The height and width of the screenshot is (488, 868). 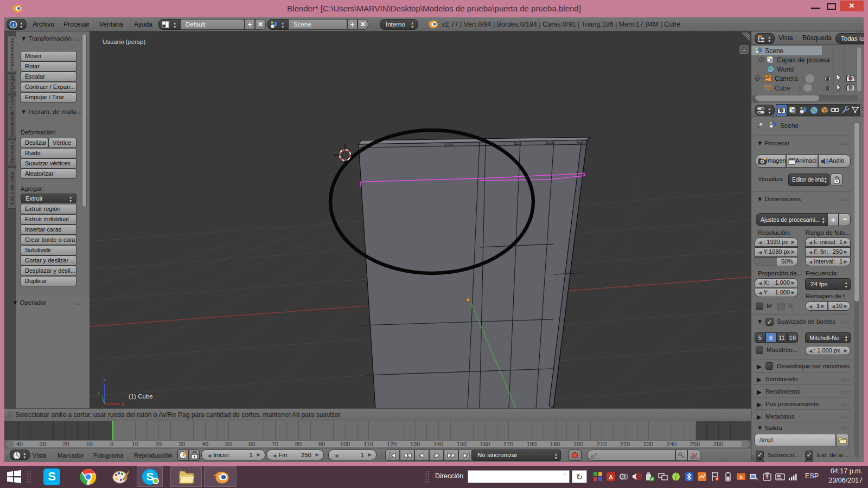 I want to click on svg-text: i, so click(x=13, y=25).